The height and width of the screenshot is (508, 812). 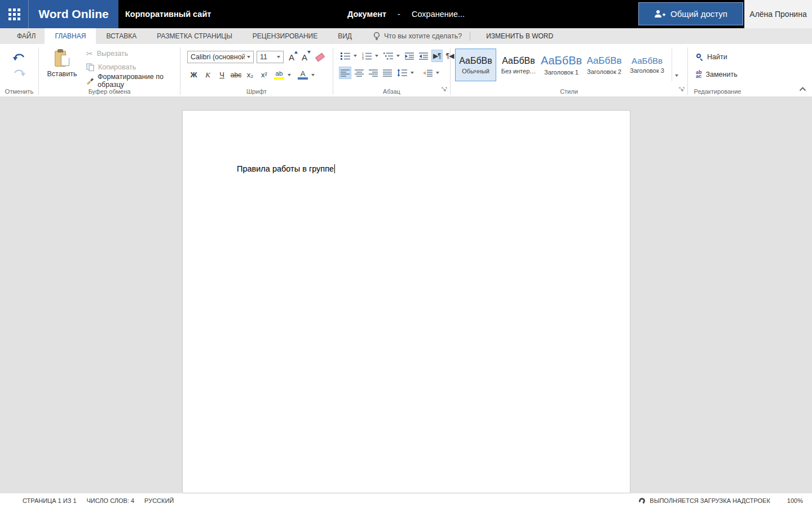 I want to click on text-cursor, so click(x=335, y=169).